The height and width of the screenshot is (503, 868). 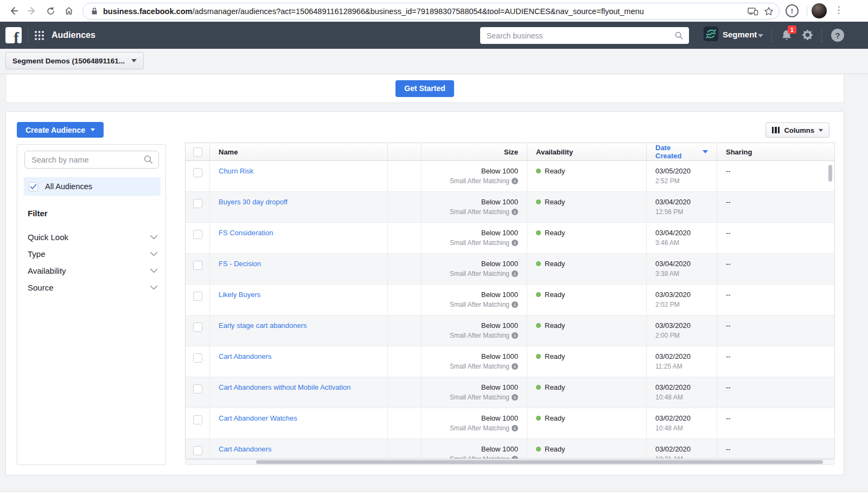 I want to click on columns-button: Columns, so click(x=797, y=130).